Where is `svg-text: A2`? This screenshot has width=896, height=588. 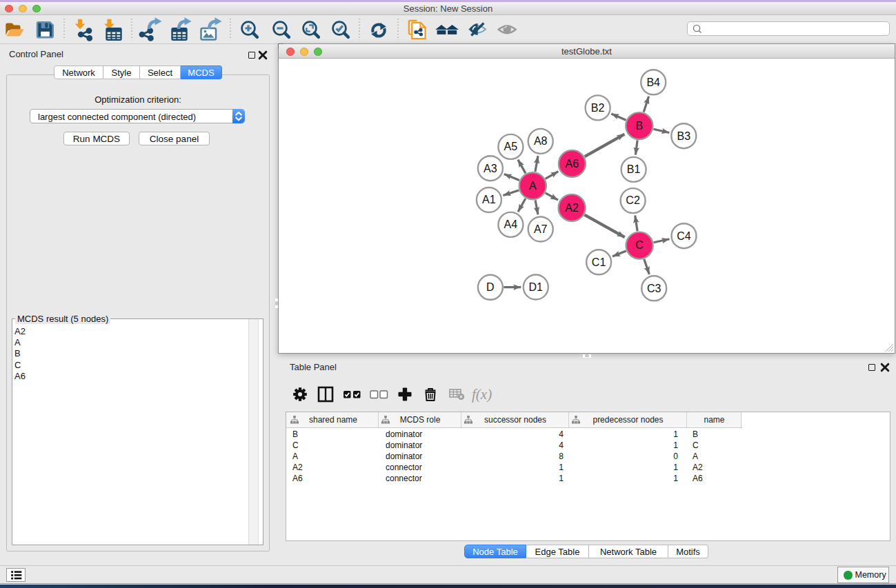 svg-text: A2 is located at coordinates (572, 208).